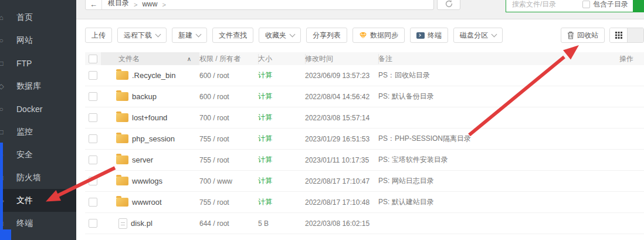  What do you see at coordinates (449, 5) in the screenshot?
I see `refresh-button` at bounding box center [449, 5].